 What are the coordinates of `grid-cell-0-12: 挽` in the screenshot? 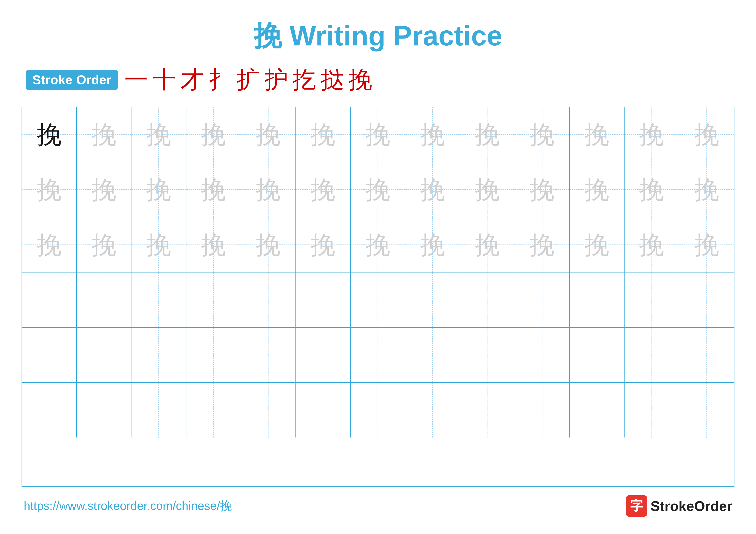 It's located at (707, 134).